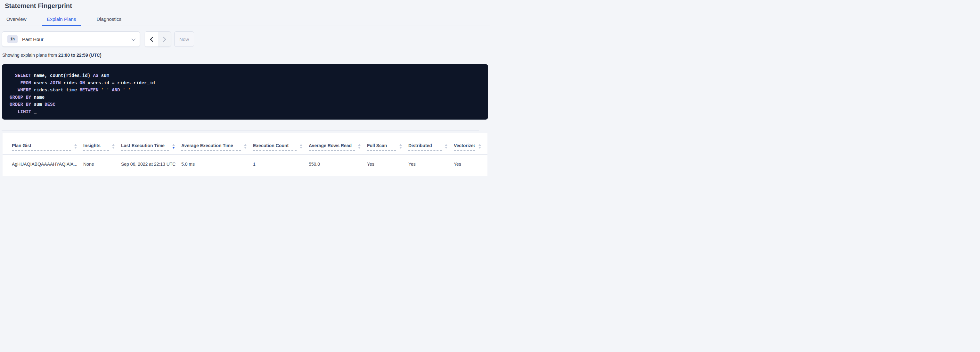 The width and height of the screenshot is (980, 352). What do you see at coordinates (24, 90) in the screenshot?
I see `sql-keyword: WHERE` at bounding box center [24, 90].